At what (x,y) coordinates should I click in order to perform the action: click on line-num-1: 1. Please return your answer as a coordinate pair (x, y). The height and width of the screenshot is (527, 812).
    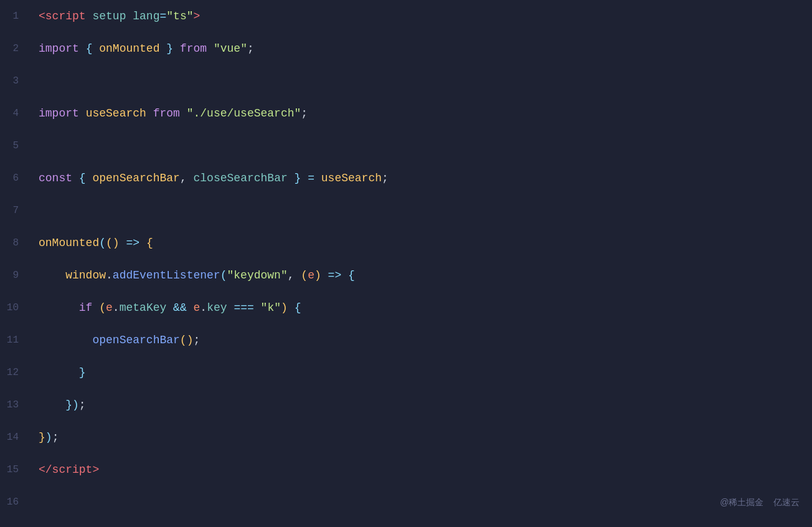
    Looking at the image, I should click on (9, 16).